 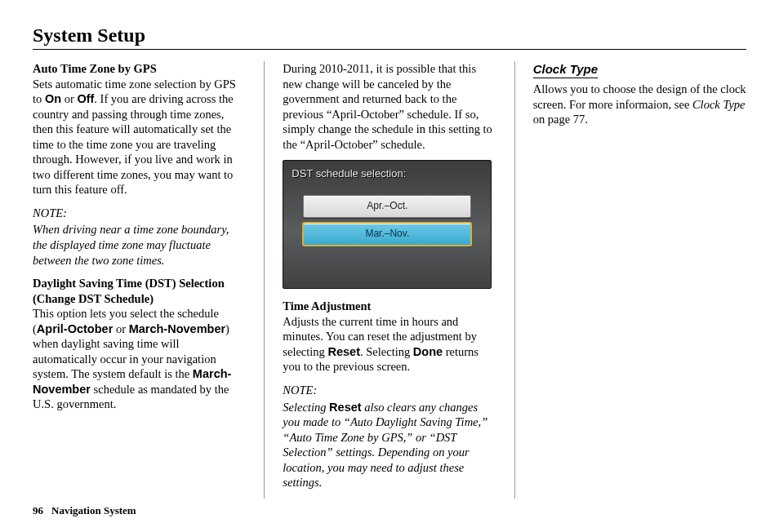 I want to click on dst-section: Daylight Saving Time (DST) Selection (Ch…, so click(x=139, y=344).